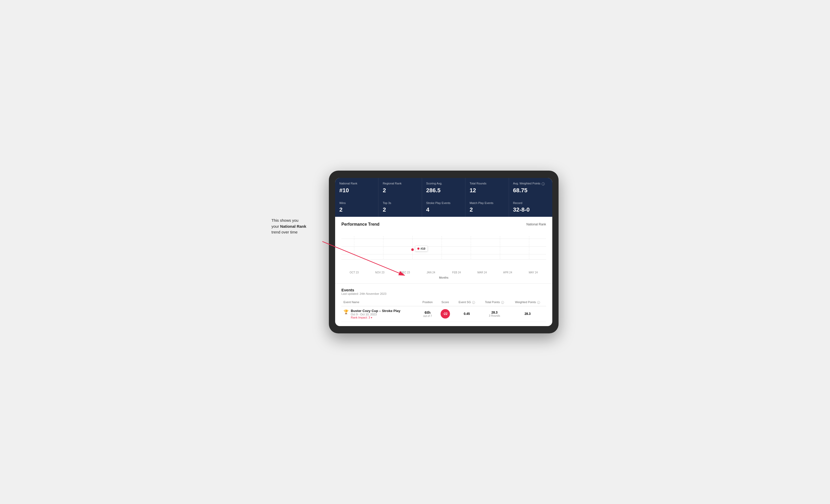  What do you see at coordinates (380, 273) in the screenshot?
I see `x-label-nov23: NOV 23` at bounding box center [380, 273].